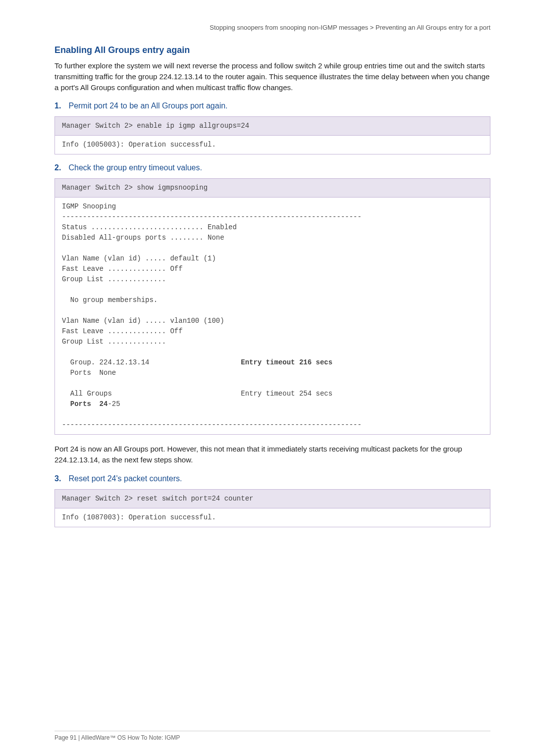  Describe the element at coordinates (152, 362) in the screenshot. I see `code-2-group-left: Group. 224.12.13.14` at that location.